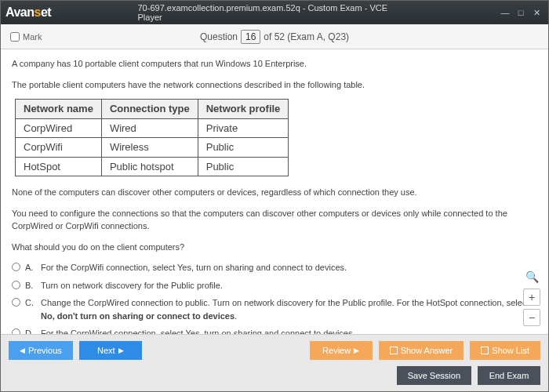 This screenshot has height=392, width=549. I want to click on app-logo: Avanset, so click(28, 13).